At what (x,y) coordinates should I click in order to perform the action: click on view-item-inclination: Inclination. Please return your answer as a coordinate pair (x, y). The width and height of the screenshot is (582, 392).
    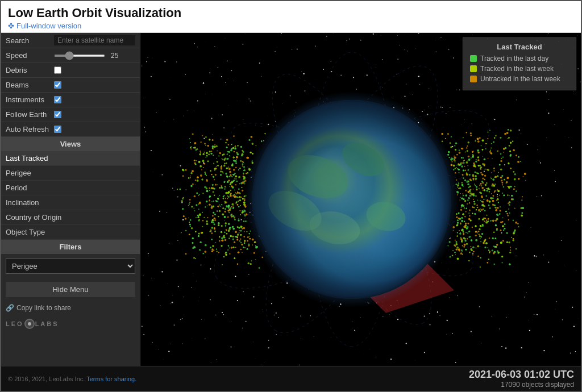
    Looking at the image, I should click on (70, 203).